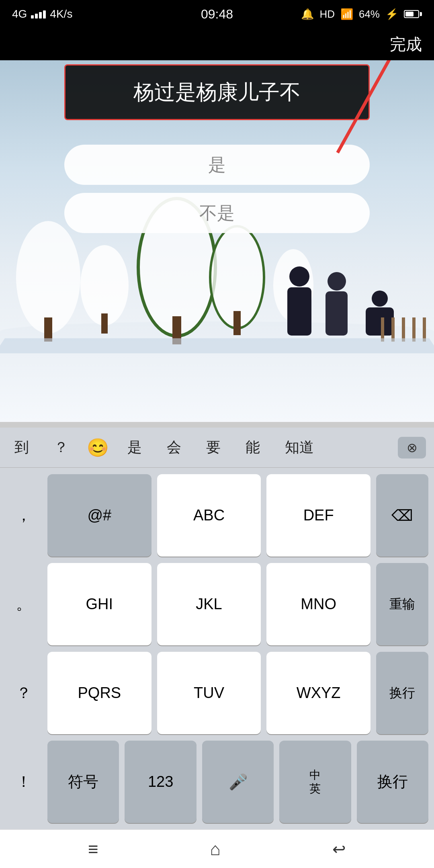 This screenshot has width=434, height=868. I want to click on key-qmark: ？, so click(24, 693).